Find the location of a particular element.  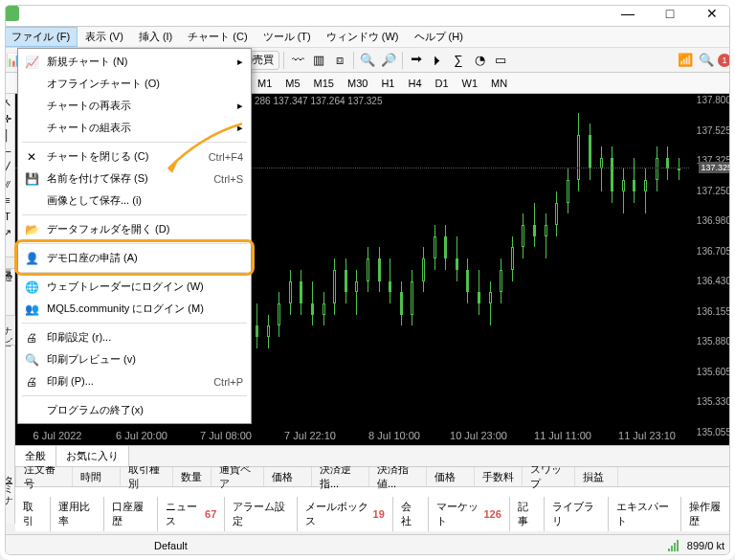

search-icon: 🔍 is located at coordinates (706, 60).